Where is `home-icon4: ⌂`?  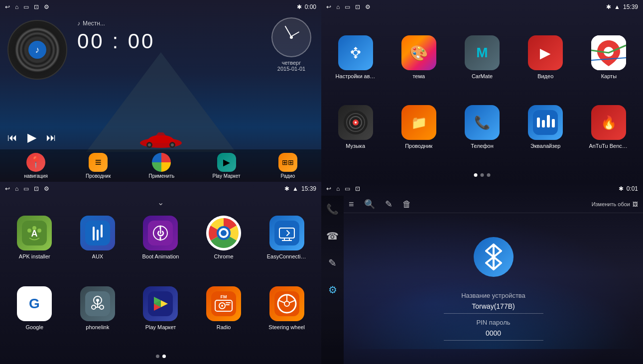 home-icon4: ⌂ is located at coordinates (338, 189).